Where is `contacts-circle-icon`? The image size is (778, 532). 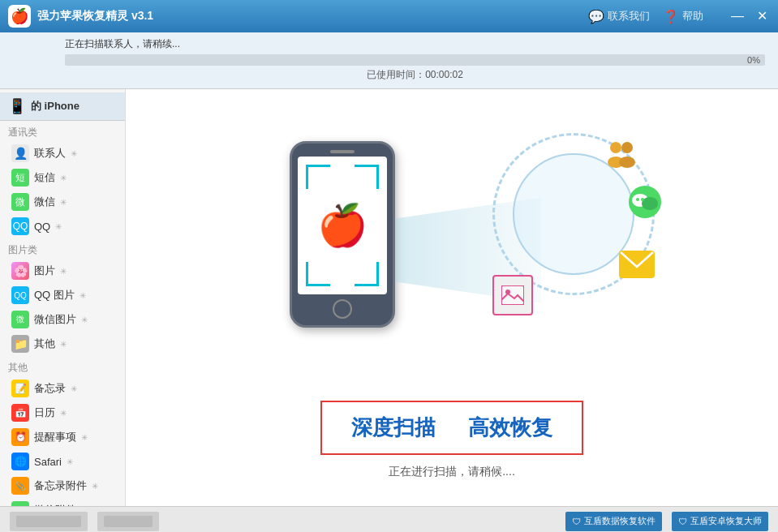 contacts-circle-icon is located at coordinates (621, 157).